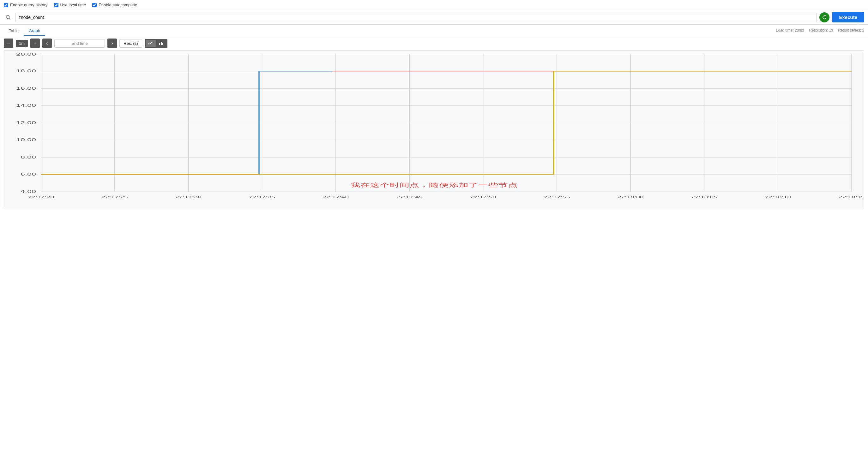 Image resolution: width=868 pixels, height=454 pixels. I want to click on graph-type-buttons, so click(156, 43).